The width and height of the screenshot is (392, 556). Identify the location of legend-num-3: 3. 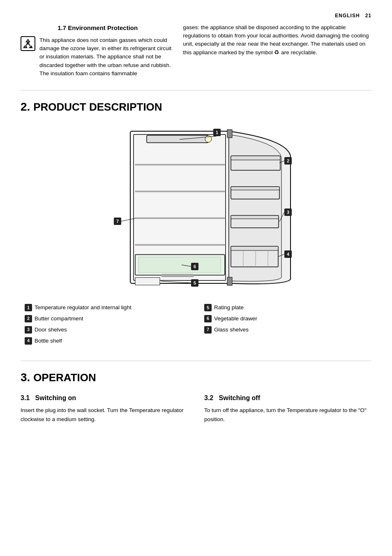
(28, 330).